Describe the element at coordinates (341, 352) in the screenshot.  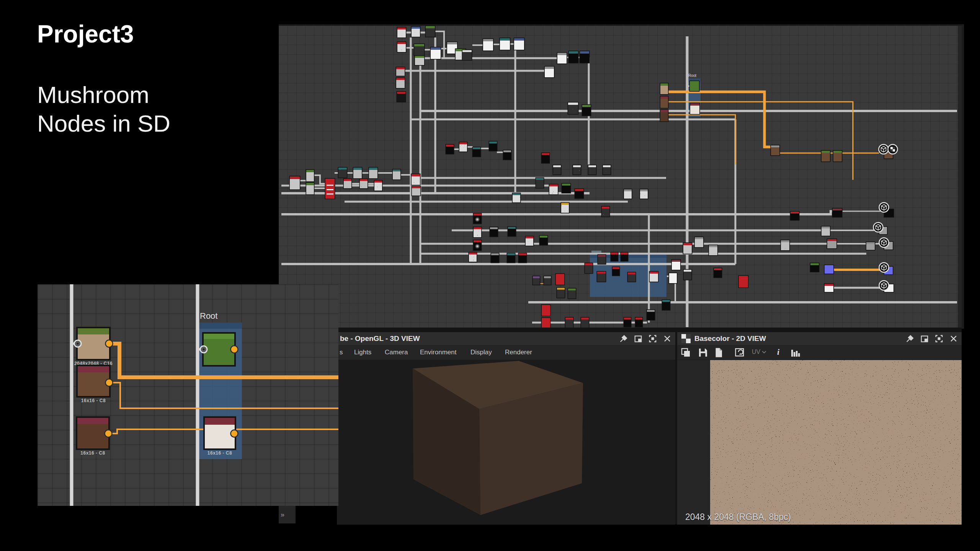
I see `menu-item-scene: s` at that location.